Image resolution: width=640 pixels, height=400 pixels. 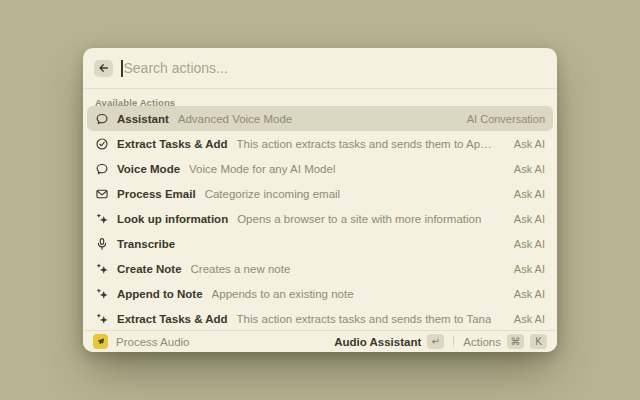 I want to click on primary-action-label: Audio Assistant, so click(x=378, y=342).